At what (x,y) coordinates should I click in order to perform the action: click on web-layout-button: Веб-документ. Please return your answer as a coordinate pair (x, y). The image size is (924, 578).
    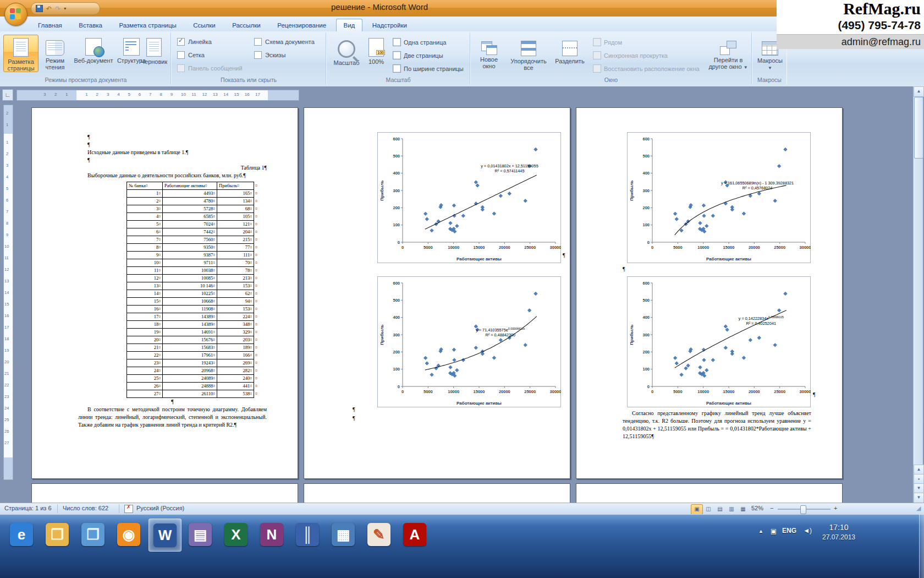
    Looking at the image, I should click on (94, 50).